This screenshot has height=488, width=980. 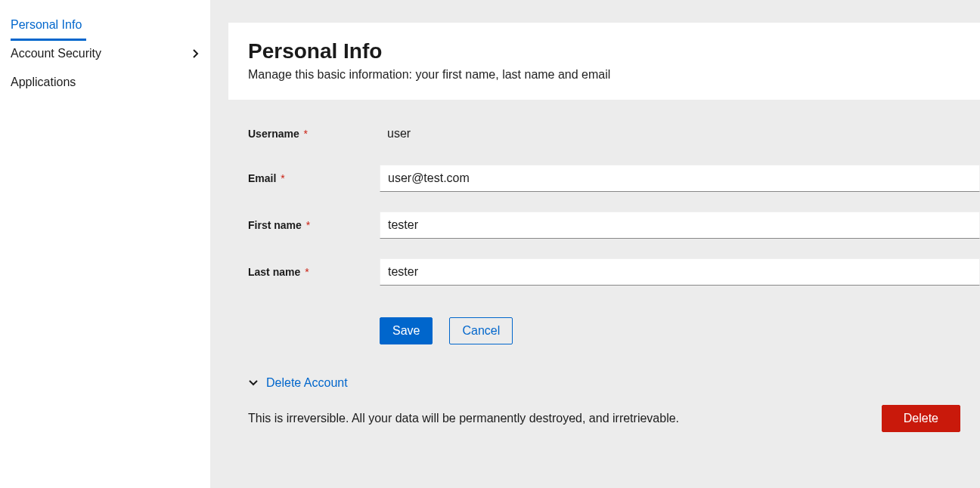 What do you see at coordinates (464, 419) in the screenshot?
I see `delete-warning: This is irreversible. All your data will…` at bounding box center [464, 419].